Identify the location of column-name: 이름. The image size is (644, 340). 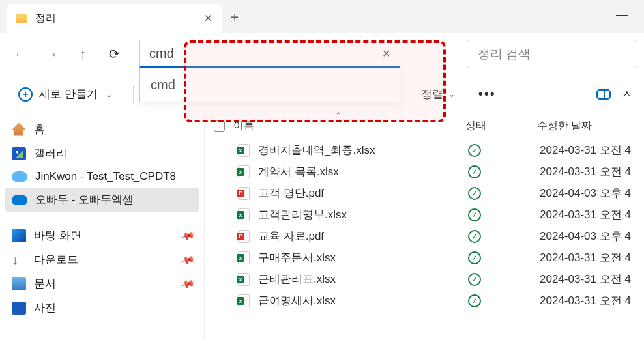
(349, 126).